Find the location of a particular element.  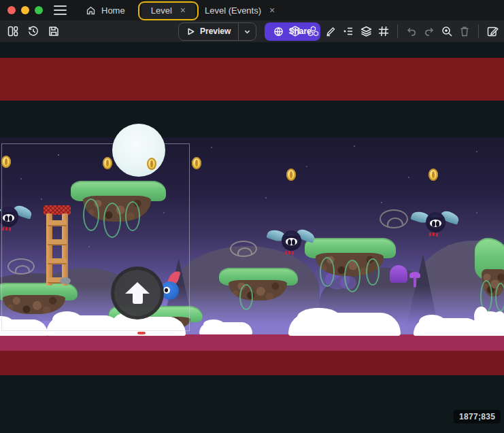

chevron-down-icon is located at coordinates (248, 31).